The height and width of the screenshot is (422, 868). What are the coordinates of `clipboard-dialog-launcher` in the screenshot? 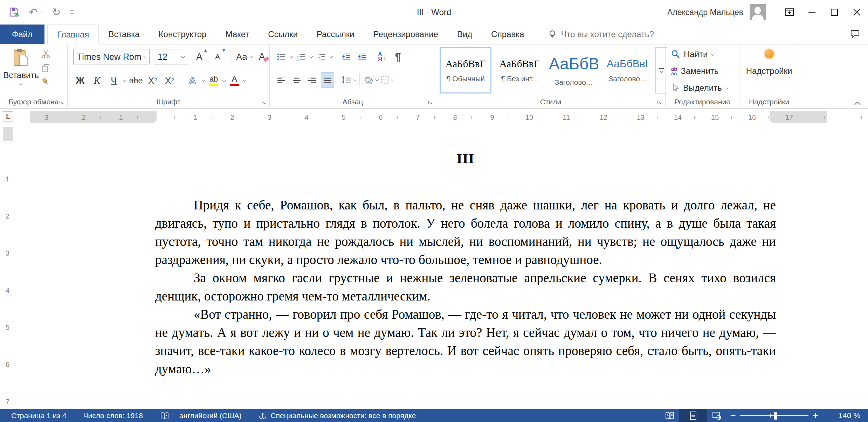 It's located at (62, 103).